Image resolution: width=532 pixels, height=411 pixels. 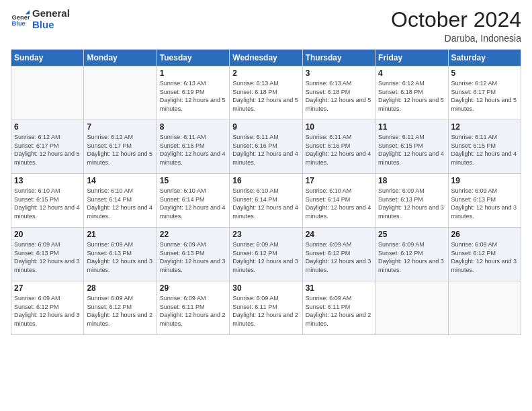 What do you see at coordinates (193, 288) in the screenshot?
I see `day-number: 29` at bounding box center [193, 288].